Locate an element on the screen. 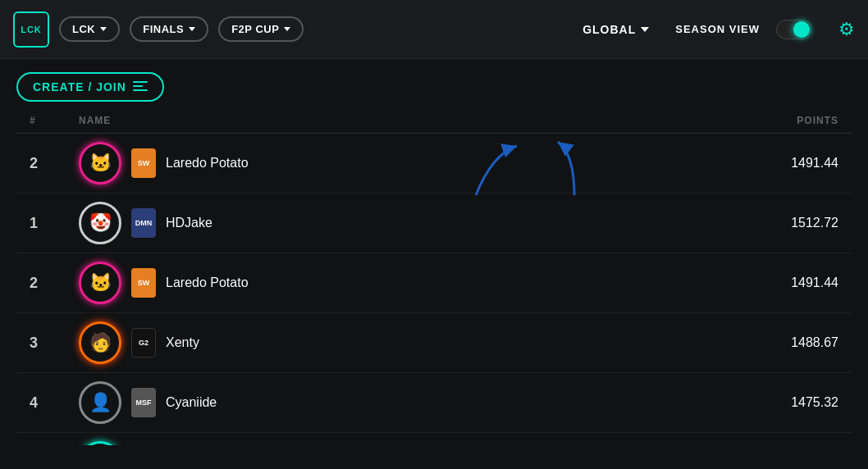 This screenshot has height=469, width=868. avatar-wrapper: 🦂 is located at coordinates (100, 443).